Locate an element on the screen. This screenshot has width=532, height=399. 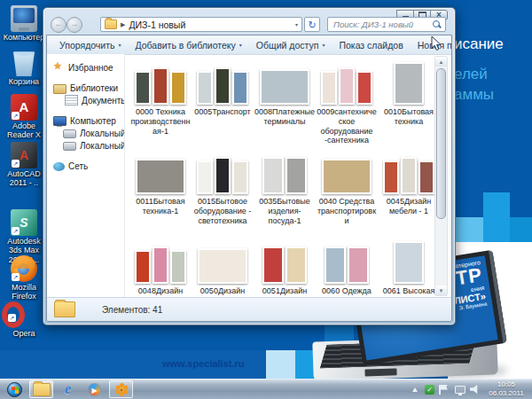
action-center-flag-icon is located at coordinates (445, 390).